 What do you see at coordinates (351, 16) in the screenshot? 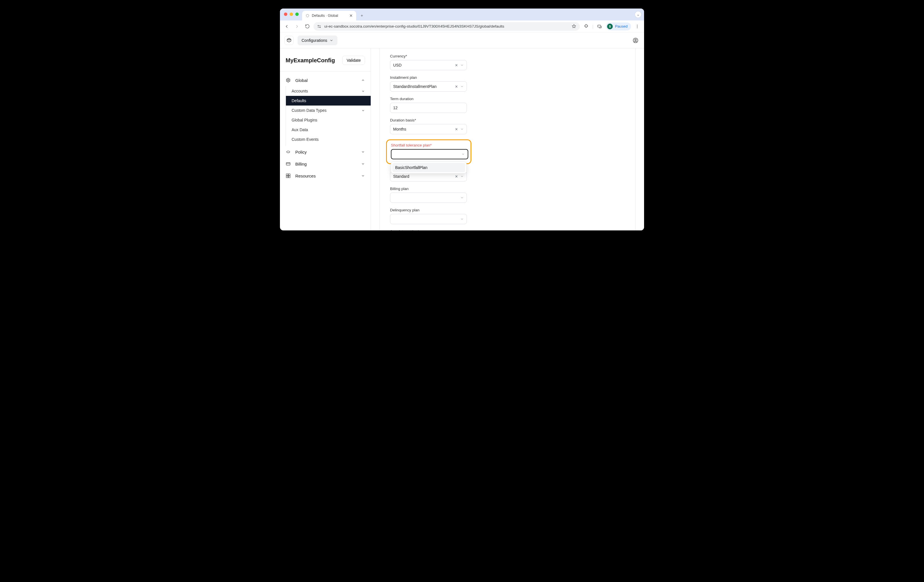
I see `tab-close-icon: ✕` at bounding box center [351, 16].